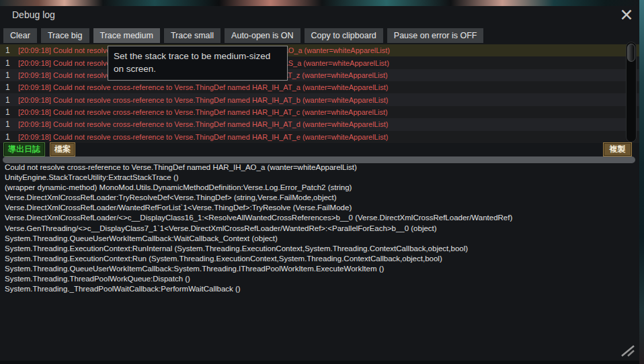 The width and height of the screenshot is (644, 364). What do you see at coordinates (262, 36) in the screenshot?
I see `auto-open-toggle-button: Auto-open is ON` at bounding box center [262, 36].